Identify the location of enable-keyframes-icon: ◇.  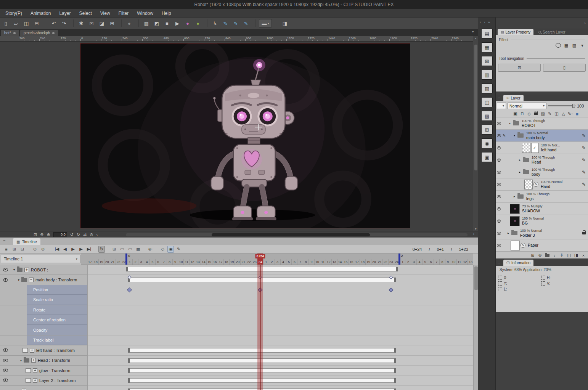
(529, 114).